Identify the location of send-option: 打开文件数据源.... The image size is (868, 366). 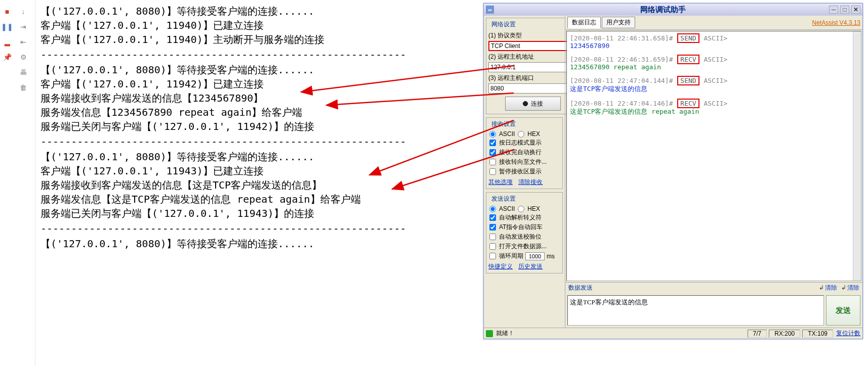
(524, 247).